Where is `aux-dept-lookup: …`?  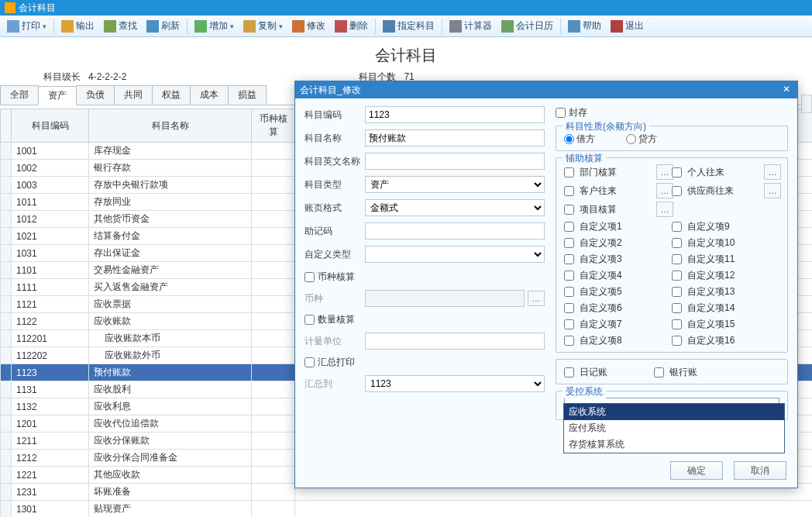 aux-dept-lookup: … is located at coordinates (665, 172).